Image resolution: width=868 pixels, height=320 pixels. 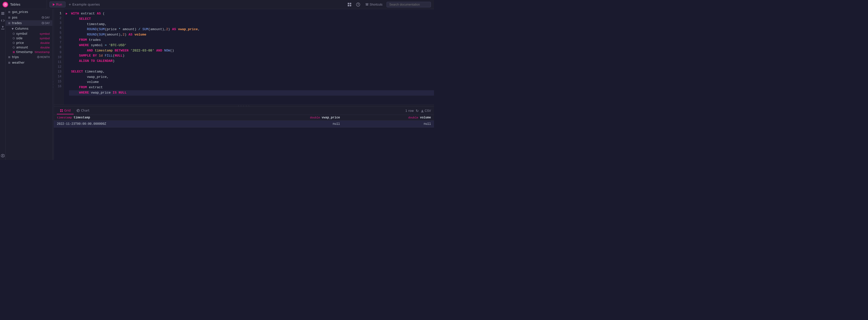 What do you see at coordinates (54, 5) in the screenshot?
I see `run-triangle-icon` at bounding box center [54, 5].